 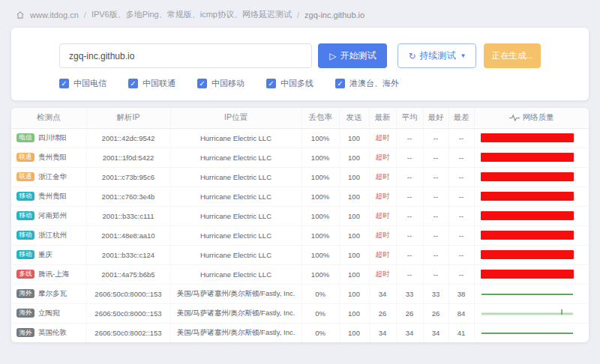 I want to click on worst-cell: 84, so click(x=461, y=313).